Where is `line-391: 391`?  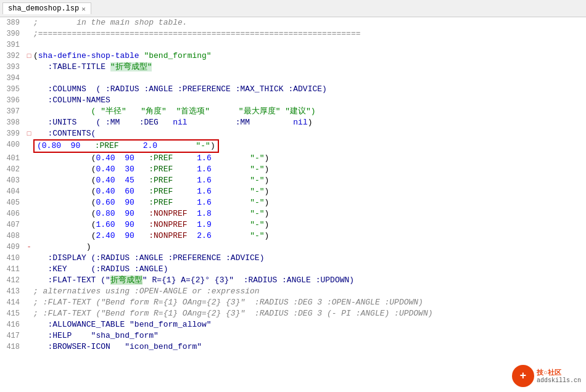
line-391: 391 is located at coordinates (293, 45).